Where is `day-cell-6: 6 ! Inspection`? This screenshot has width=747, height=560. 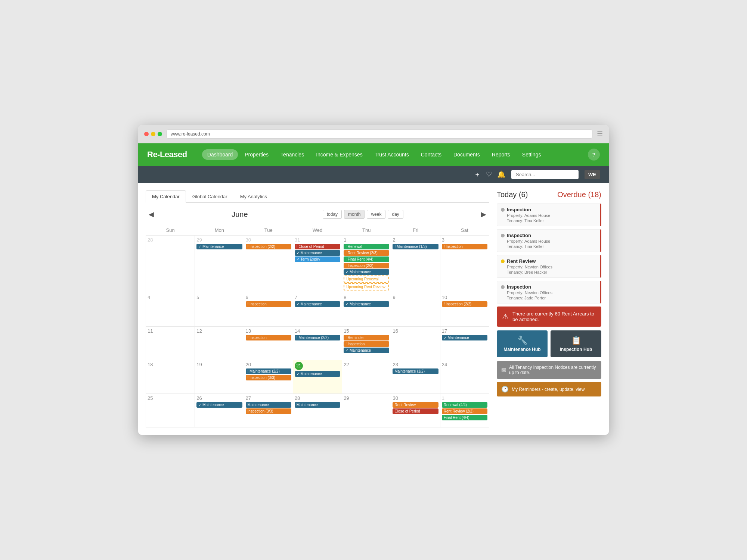
day-cell-6: 6 ! Inspection is located at coordinates (268, 310).